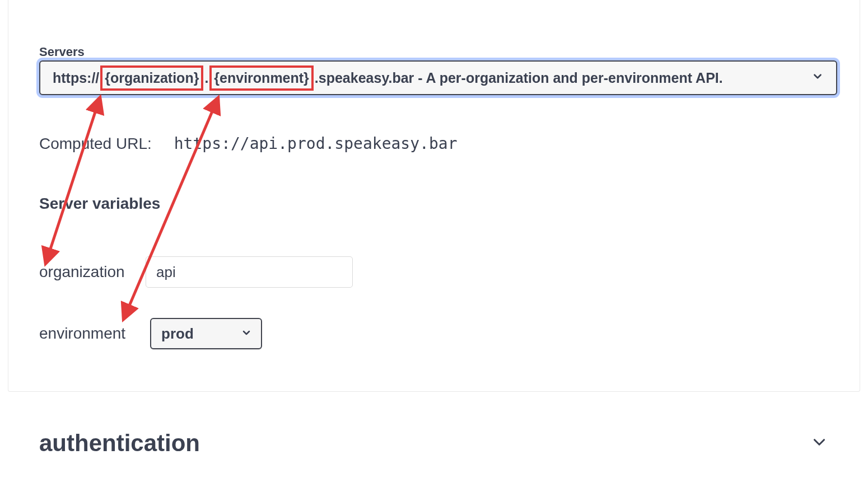  What do you see at coordinates (152, 78) in the screenshot?
I see `server-url-var-organization: {organization}` at bounding box center [152, 78].